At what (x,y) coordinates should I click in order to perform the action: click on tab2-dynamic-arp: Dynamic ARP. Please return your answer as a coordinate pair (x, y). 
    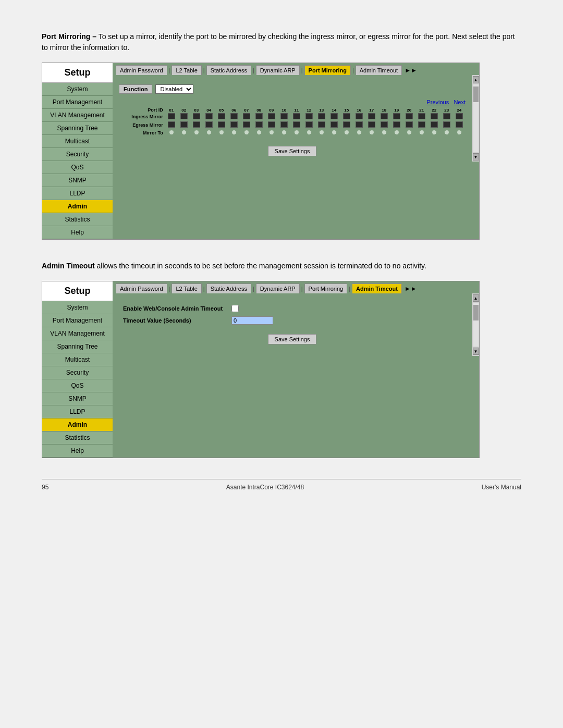
    Looking at the image, I should click on (278, 289).